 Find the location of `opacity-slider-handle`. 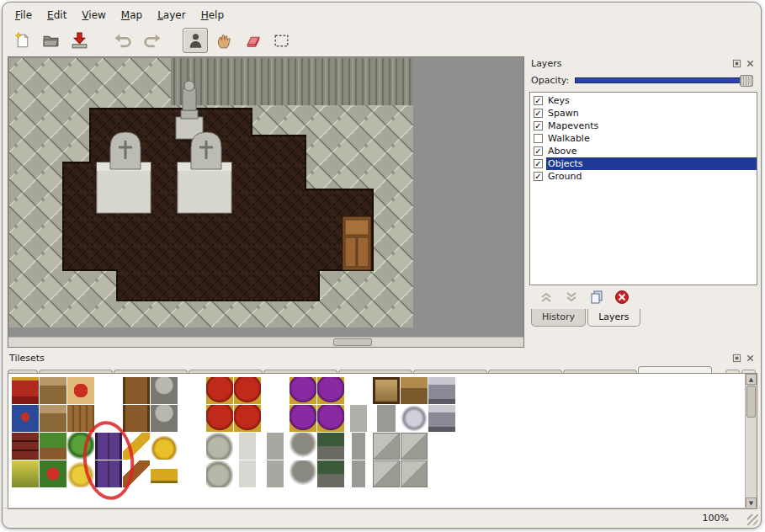

opacity-slider-handle is located at coordinates (746, 81).